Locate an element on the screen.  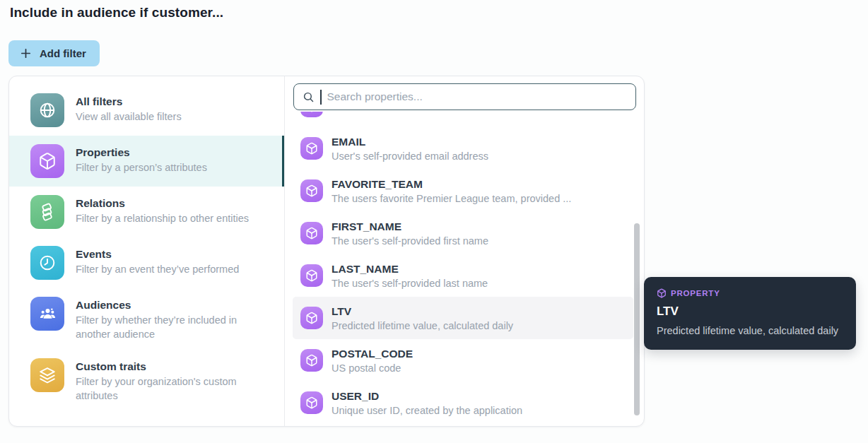
tooltip-title: LTV is located at coordinates (750, 312).